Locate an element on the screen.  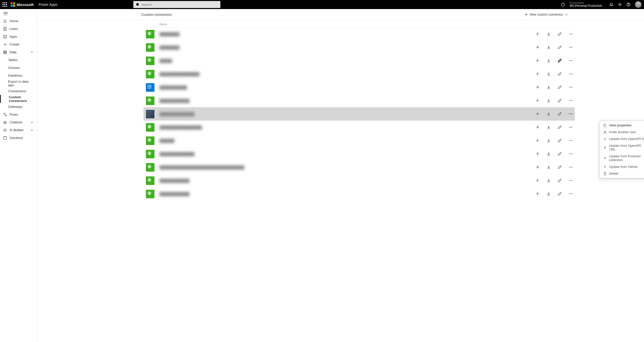
connector-row: ██████████████████████████████████ is located at coordinates (359, 167).